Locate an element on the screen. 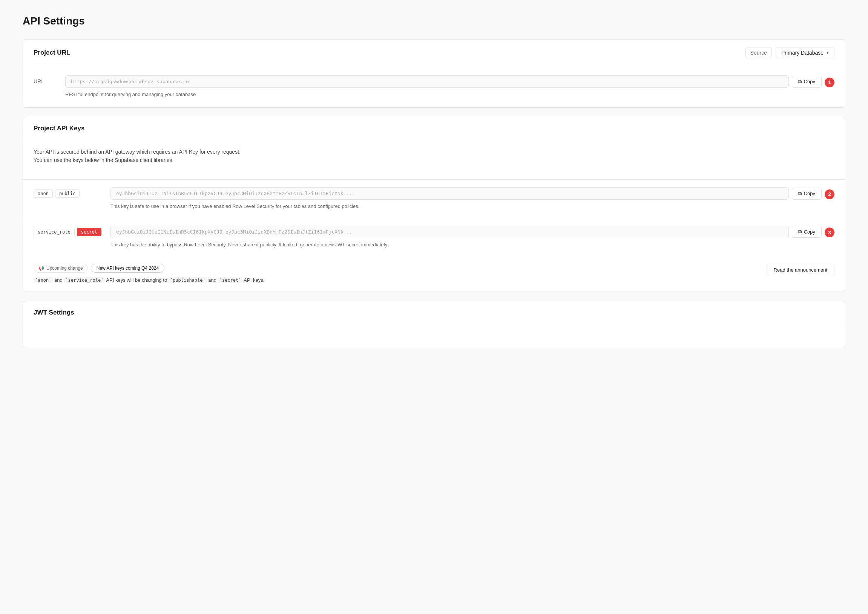  service-tags: service_role secret is located at coordinates (67, 231).